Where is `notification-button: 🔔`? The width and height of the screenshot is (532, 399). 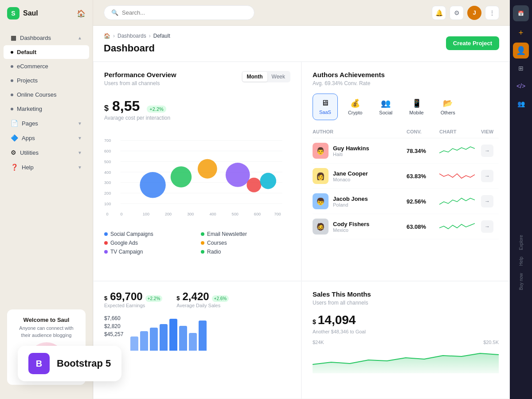
notification-button: 🔔 is located at coordinates (439, 13).